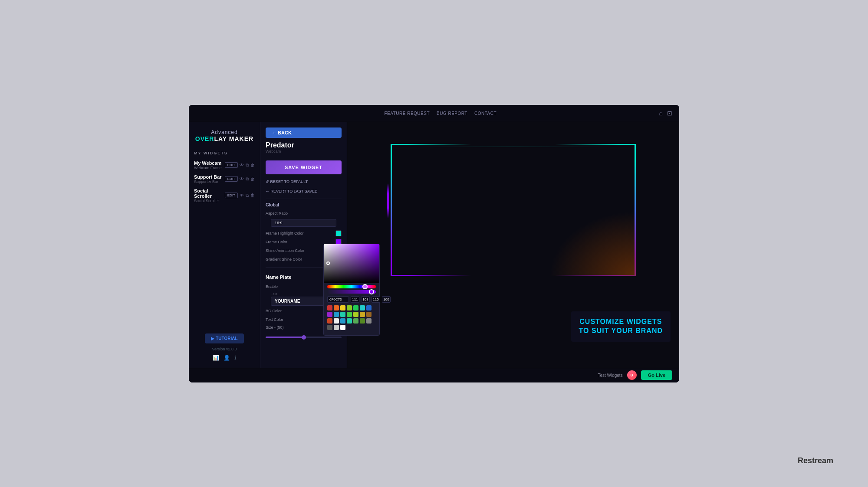 The width and height of the screenshot is (868, 487). I want to click on settings-icon: ⊡, so click(670, 113).